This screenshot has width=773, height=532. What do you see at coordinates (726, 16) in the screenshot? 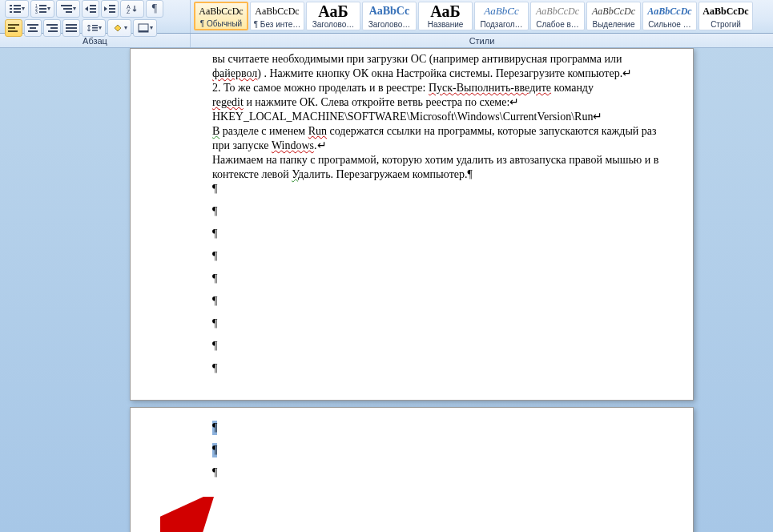
I see `style-tile-9: AaBbCcDcСтрогий` at bounding box center [726, 16].